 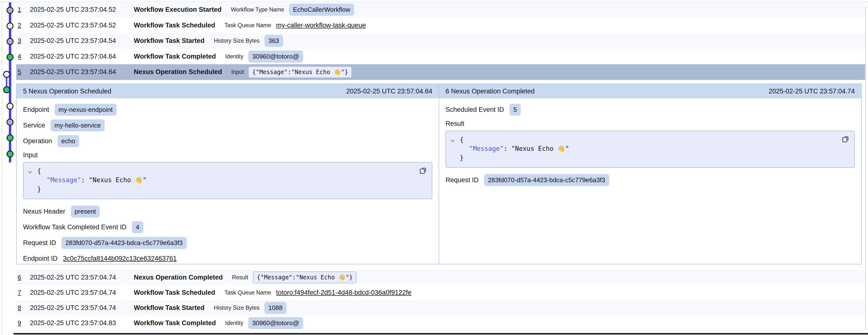 What do you see at coordinates (137, 227) in the screenshot?
I see `panel-field-badge: 4` at bounding box center [137, 227].